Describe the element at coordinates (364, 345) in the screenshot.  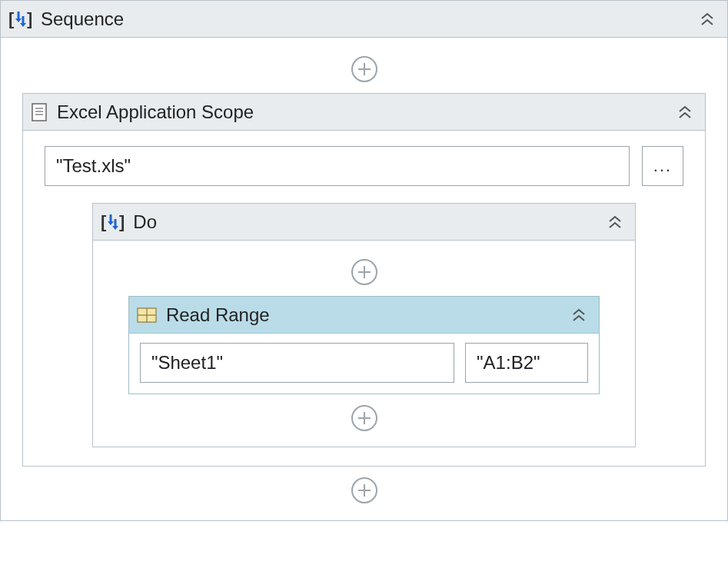
I see `read-range-activity: Read Range` at that location.